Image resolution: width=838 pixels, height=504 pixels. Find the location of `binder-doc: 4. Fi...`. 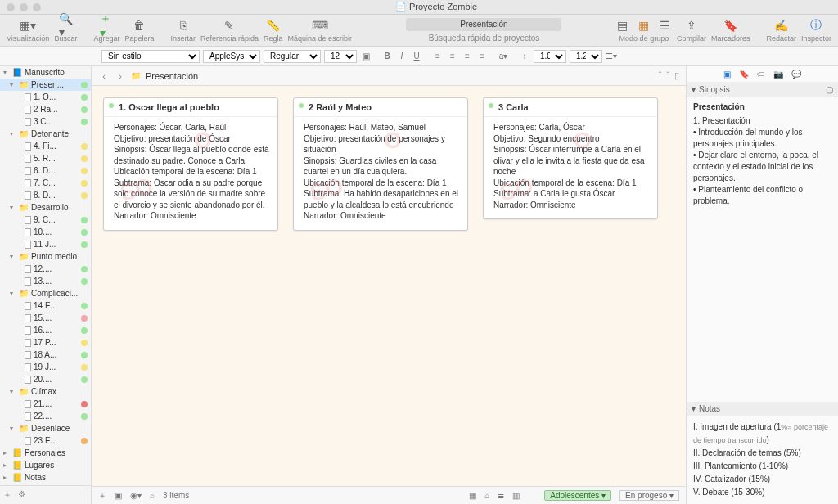

binder-doc: 4. Fi... is located at coordinates (46, 146).